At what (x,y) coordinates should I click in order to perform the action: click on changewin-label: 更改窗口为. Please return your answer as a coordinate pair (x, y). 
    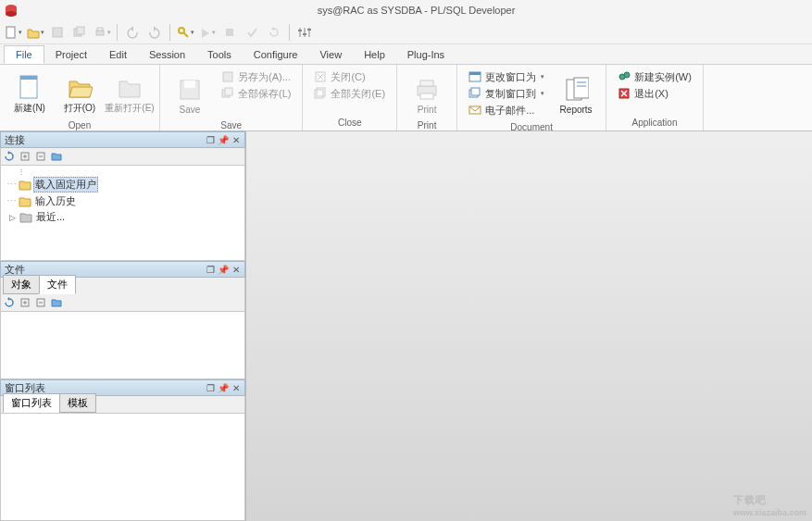
    Looking at the image, I should click on (511, 78).